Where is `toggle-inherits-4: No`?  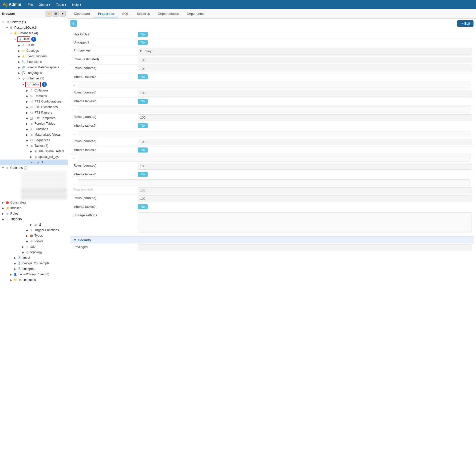 toggle-inherits-4: No is located at coordinates (143, 150).